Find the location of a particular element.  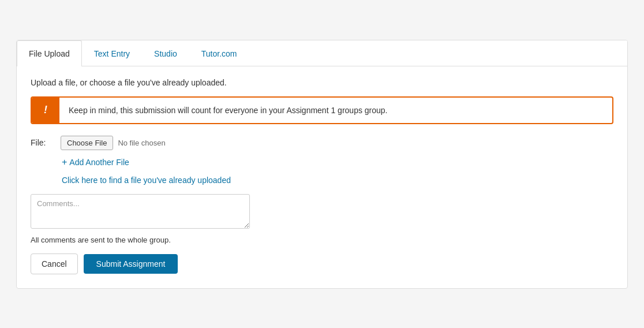

alert-icon: ! is located at coordinates (46, 110).